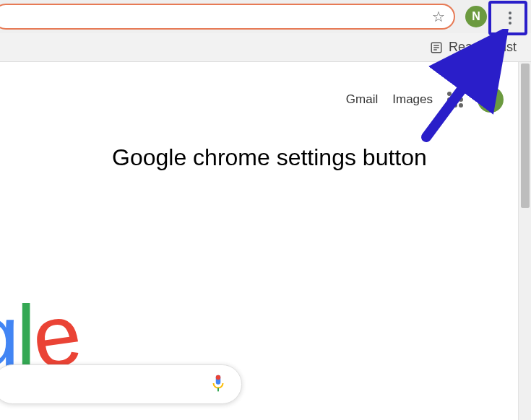  I want to click on address-bar: ☆, so click(228, 17).